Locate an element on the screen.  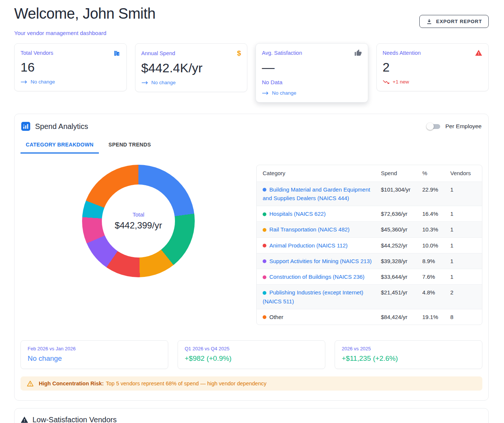
warning-icon is located at coordinates (30, 383).